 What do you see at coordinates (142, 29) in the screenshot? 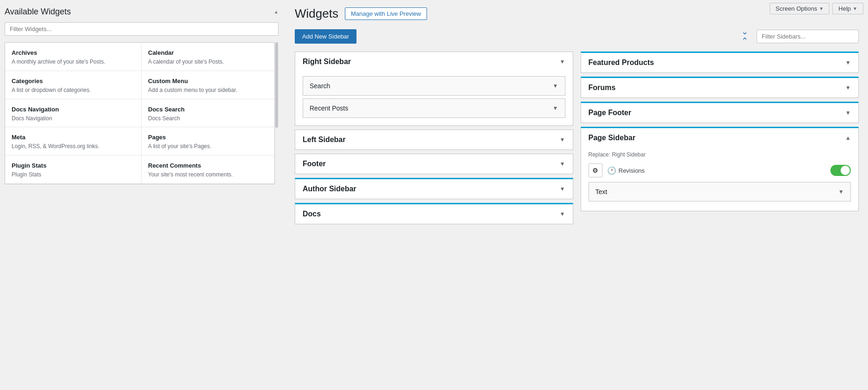
I see `filter-widgets-input` at bounding box center [142, 29].